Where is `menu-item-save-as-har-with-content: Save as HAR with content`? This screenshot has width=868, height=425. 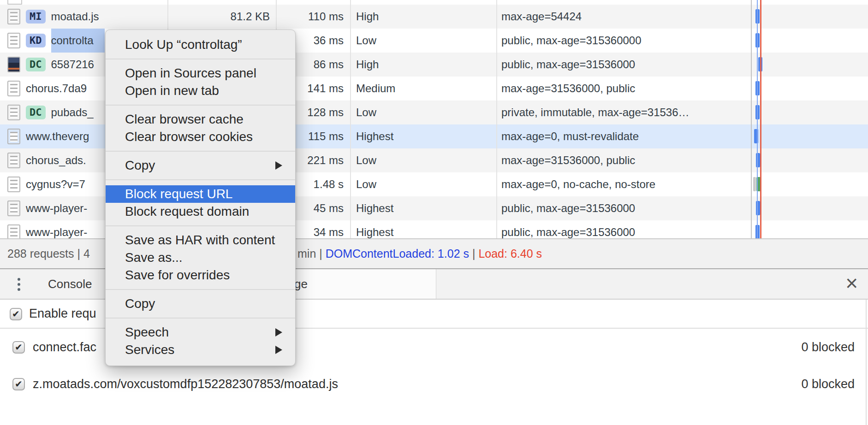
menu-item-save-as-har-with-content: Save as HAR with content is located at coordinates (200, 240).